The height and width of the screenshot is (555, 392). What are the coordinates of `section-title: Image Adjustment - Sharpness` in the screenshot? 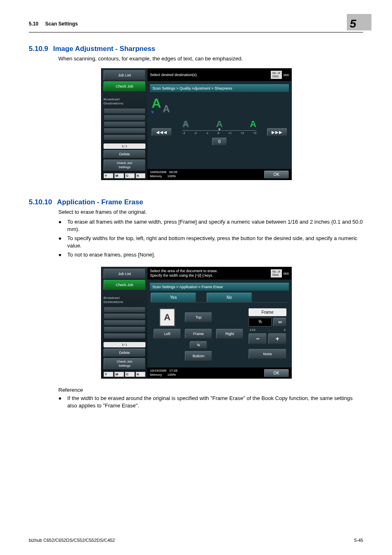 It's located at (104, 49).